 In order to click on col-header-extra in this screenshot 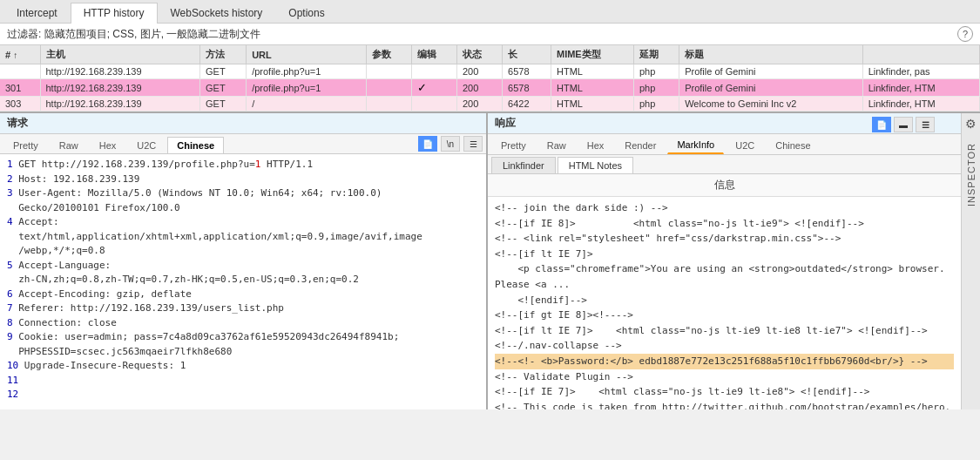, I will do `click(921, 55)`.